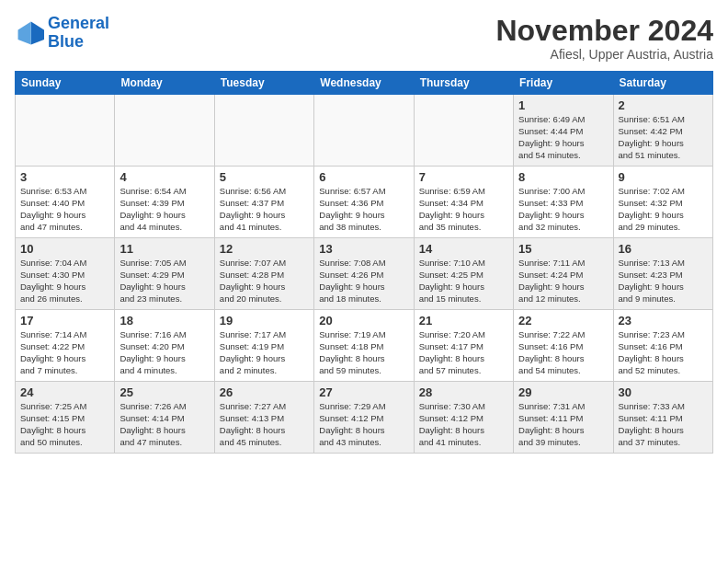  What do you see at coordinates (563, 138) in the screenshot?
I see `day-info: Sunrise: 6:49 AM Sunset: 4:44 PM Dayligh…` at bounding box center [563, 138].